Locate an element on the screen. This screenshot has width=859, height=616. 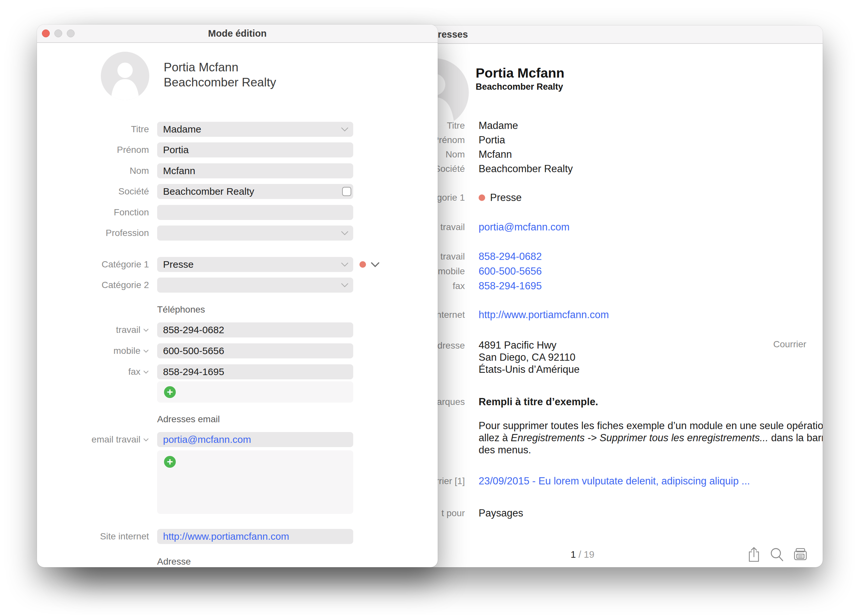
front-titlebar: Mode édition is located at coordinates (237, 34).